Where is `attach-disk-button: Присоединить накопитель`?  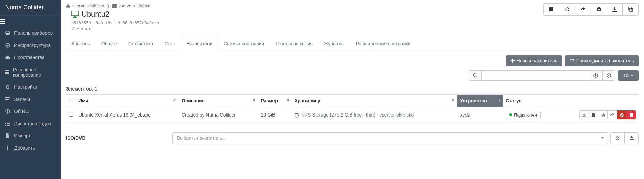 attach-disk-button: Присоединить накопитель is located at coordinates (602, 61).